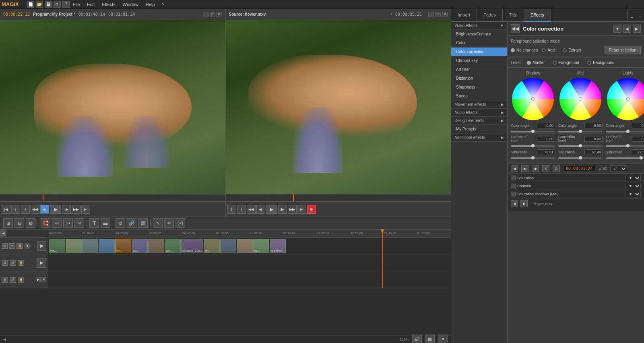 This screenshot has width=644, height=343. What do you see at coordinates (514, 204) in the screenshot?
I see `kf-scroll-back: ◀` at bounding box center [514, 204].